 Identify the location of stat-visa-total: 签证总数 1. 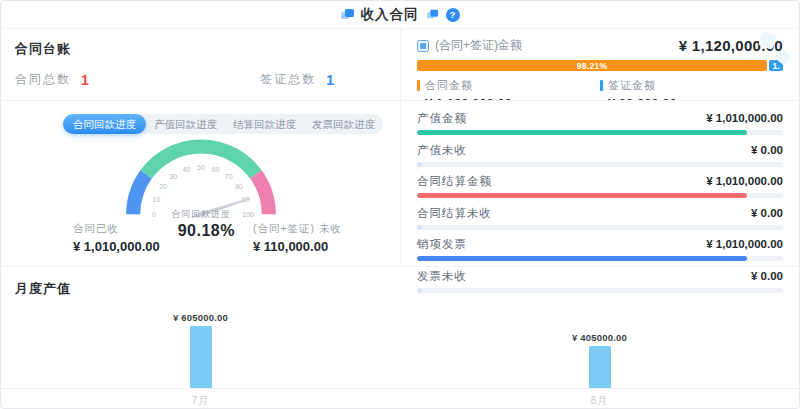
(297, 80).